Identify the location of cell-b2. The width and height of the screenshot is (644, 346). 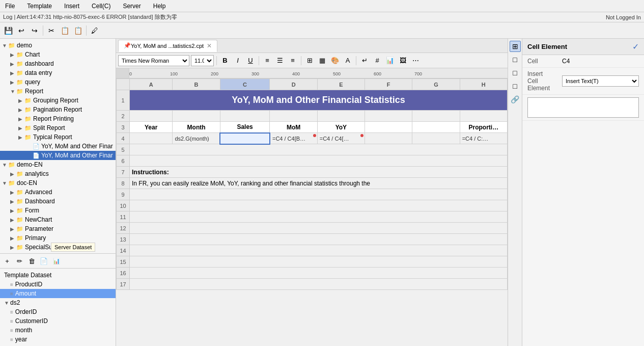
(197, 116).